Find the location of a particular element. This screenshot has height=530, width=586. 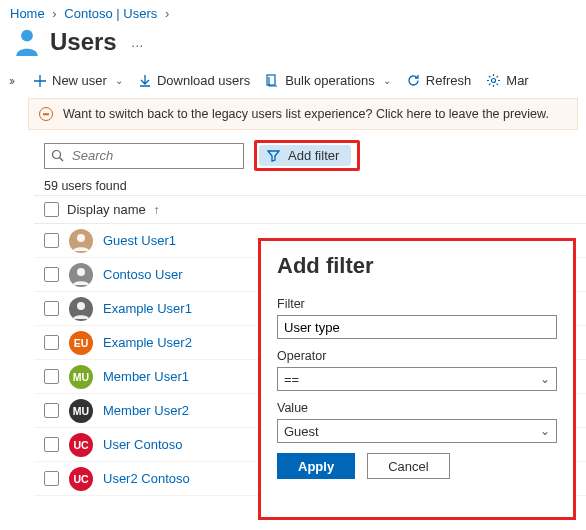

filter-field-input is located at coordinates (417, 327).